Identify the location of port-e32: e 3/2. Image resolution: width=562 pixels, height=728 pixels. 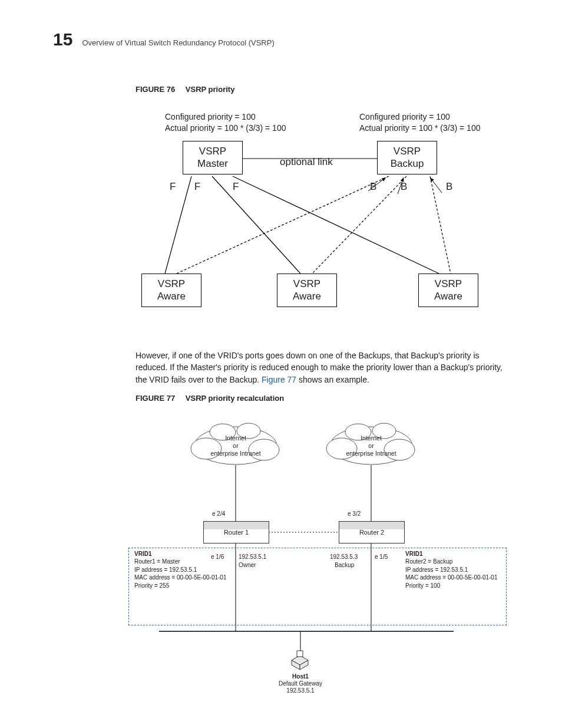
(354, 514).